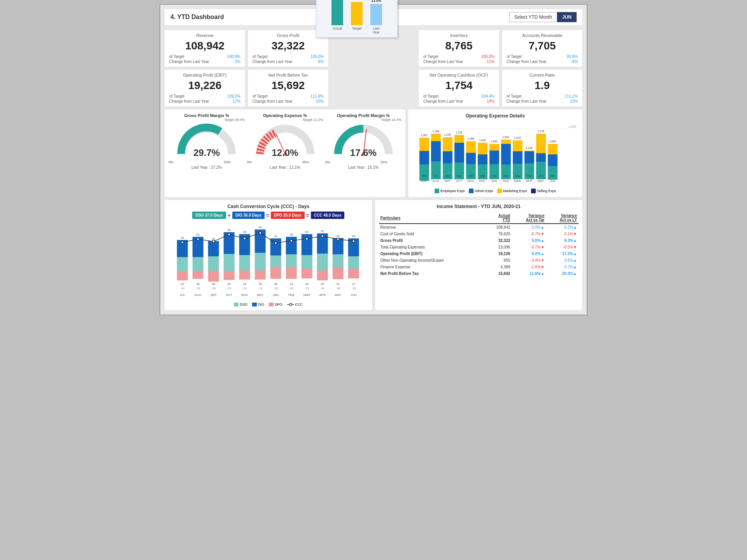 This screenshot has width=747, height=560. I want to click on legend-admin-color, so click(471, 191).